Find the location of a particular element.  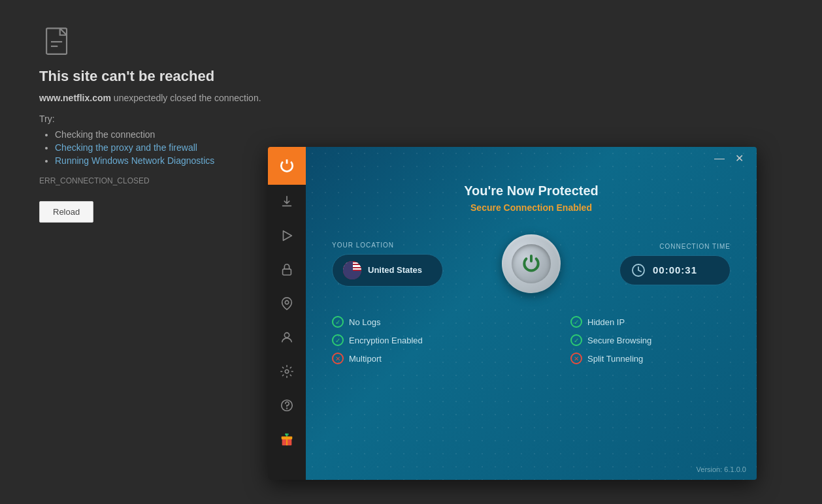

time-pill: 00:00:31 is located at coordinates (675, 270).